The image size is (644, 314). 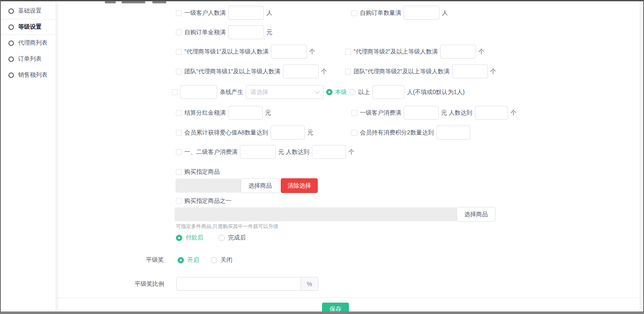 What do you see at coordinates (28, 75) in the screenshot?
I see `sidebar-item-sales-list: 销售额列表` at bounding box center [28, 75].